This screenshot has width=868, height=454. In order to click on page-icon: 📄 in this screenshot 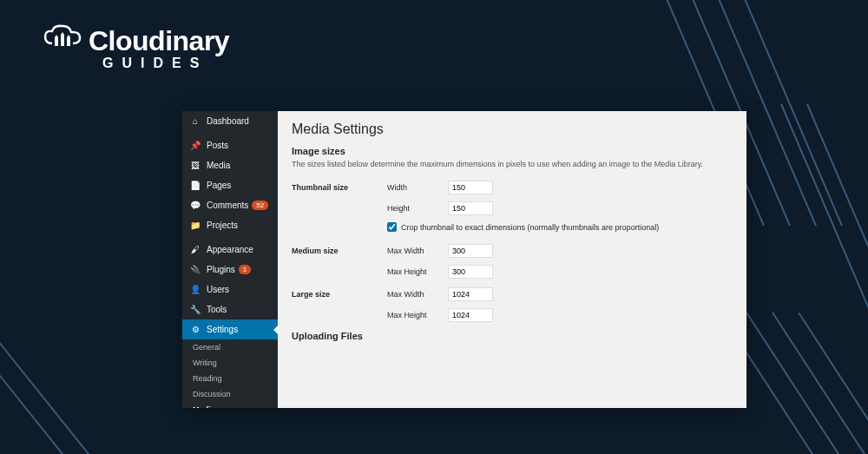, I will do `click(195, 186)`.